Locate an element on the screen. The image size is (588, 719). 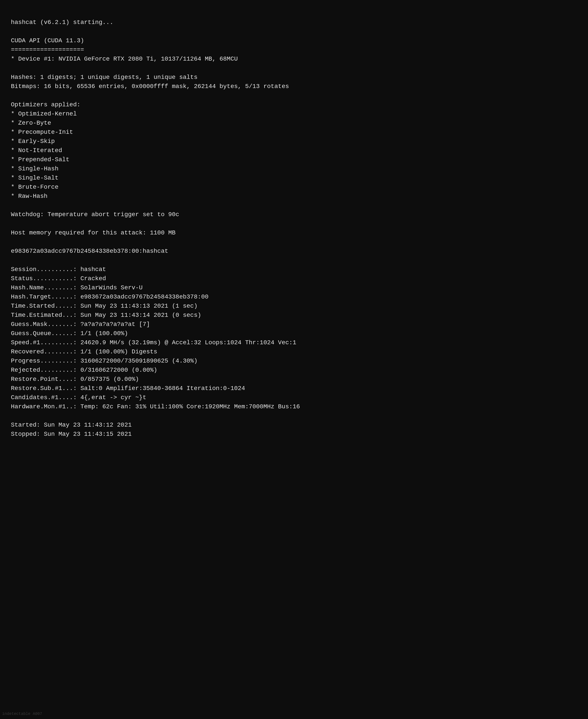
terminal-line: Stopped: Sun May 23 11:43:15 2021 is located at coordinates (294, 434).